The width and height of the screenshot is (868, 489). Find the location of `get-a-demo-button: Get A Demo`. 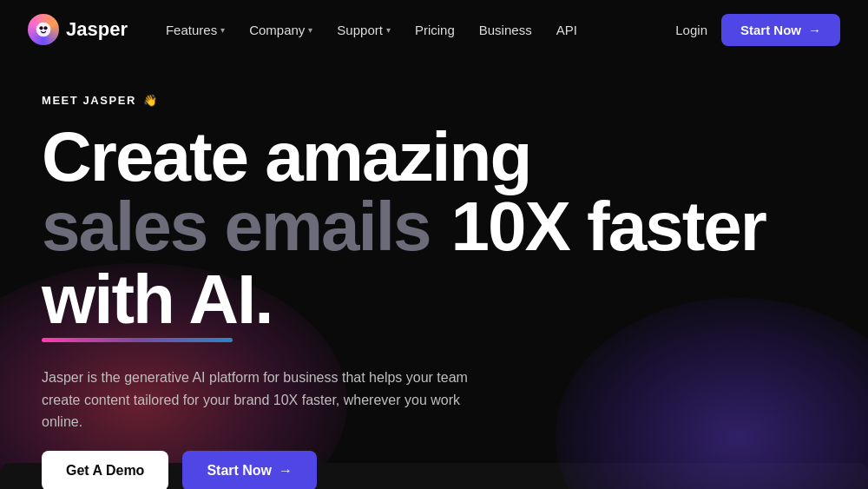

get-a-demo-button: Get A Demo is located at coordinates (105, 470).